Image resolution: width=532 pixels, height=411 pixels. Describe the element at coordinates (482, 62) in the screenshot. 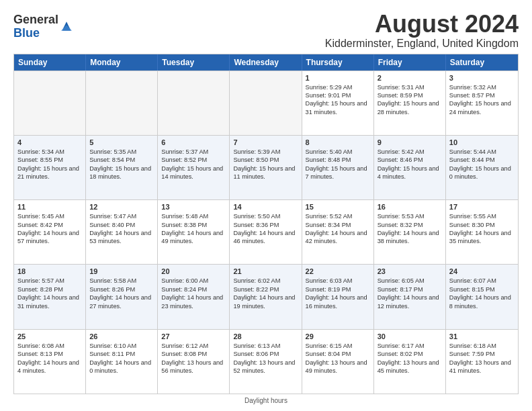

I see `header-day-saturday: Saturday` at that location.